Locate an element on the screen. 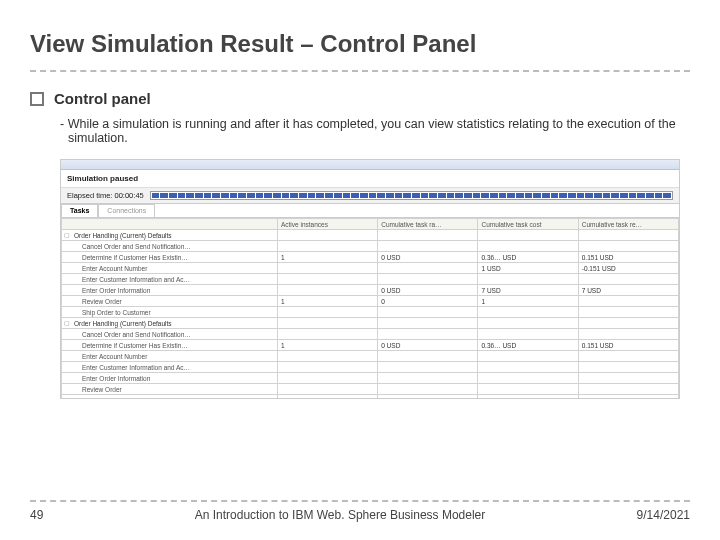 The image size is (720, 540). progress-bar is located at coordinates (412, 196).